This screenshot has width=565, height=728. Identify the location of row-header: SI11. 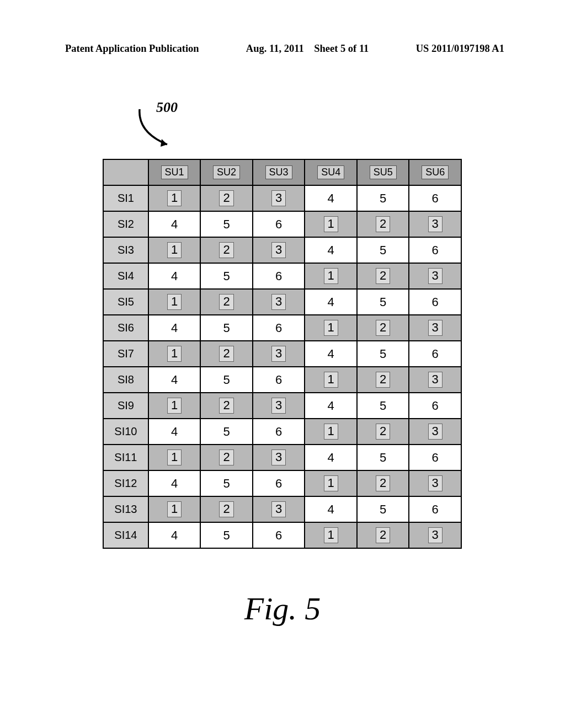
(126, 458).